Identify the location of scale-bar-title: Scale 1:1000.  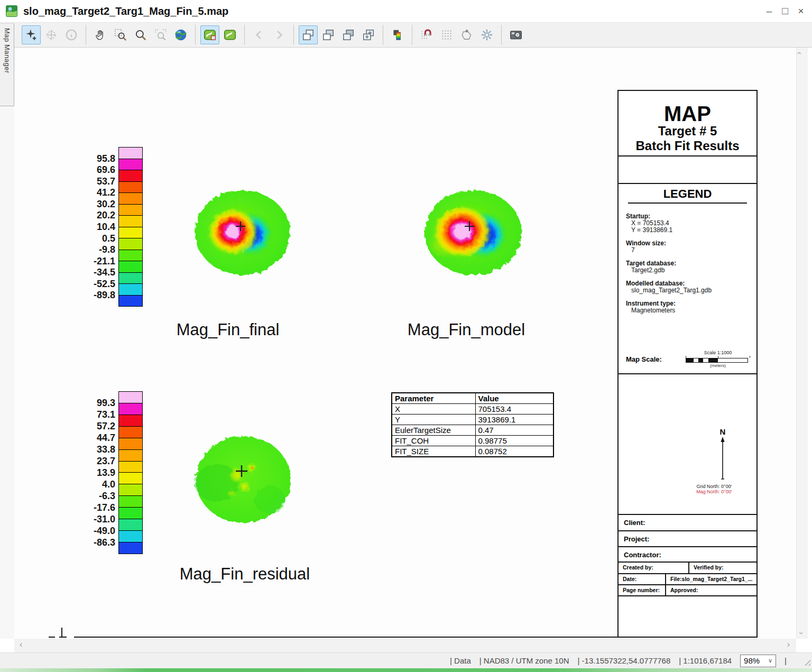
(718, 353).